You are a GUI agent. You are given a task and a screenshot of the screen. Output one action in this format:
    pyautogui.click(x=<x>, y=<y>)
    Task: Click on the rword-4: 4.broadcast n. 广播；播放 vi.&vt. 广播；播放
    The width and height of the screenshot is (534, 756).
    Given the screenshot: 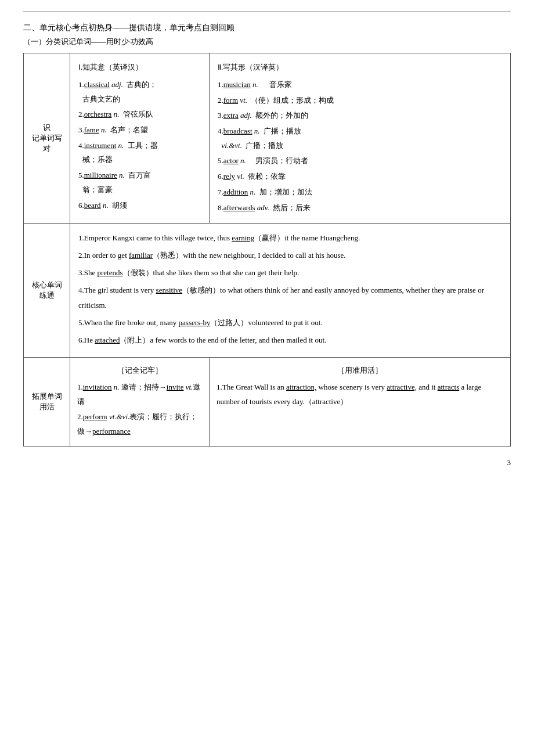 What is the action you would take?
    pyautogui.click(x=360, y=138)
    